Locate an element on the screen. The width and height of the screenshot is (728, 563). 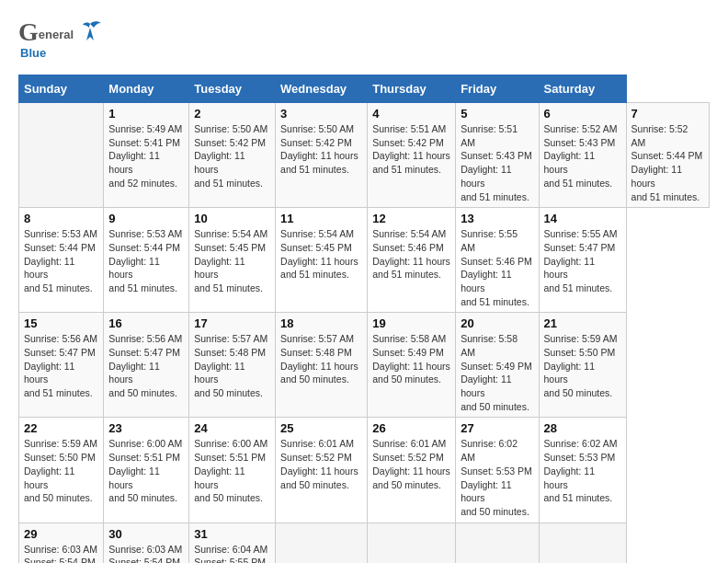
day-info: Sunrise: 5:58 AM Sunset: 5:49 PM Dayligh… is located at coordinates (496, 373).